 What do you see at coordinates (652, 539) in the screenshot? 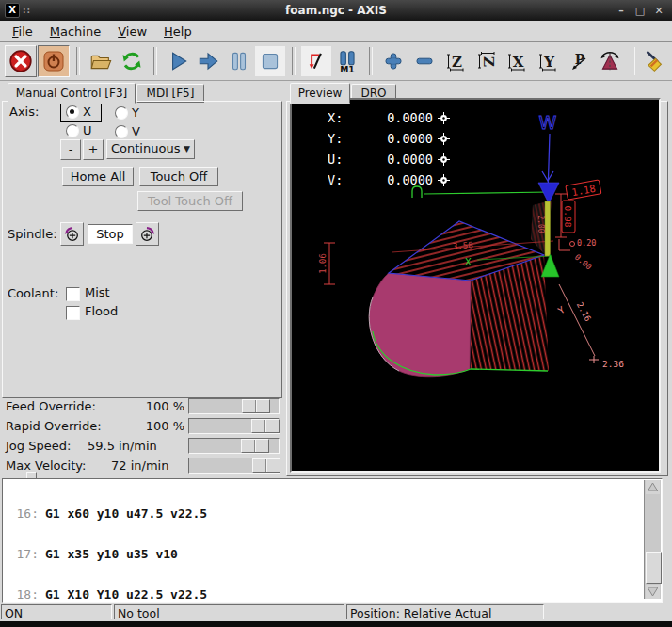
I see `gcode-scrollbar` at bounding box center [652, 539].